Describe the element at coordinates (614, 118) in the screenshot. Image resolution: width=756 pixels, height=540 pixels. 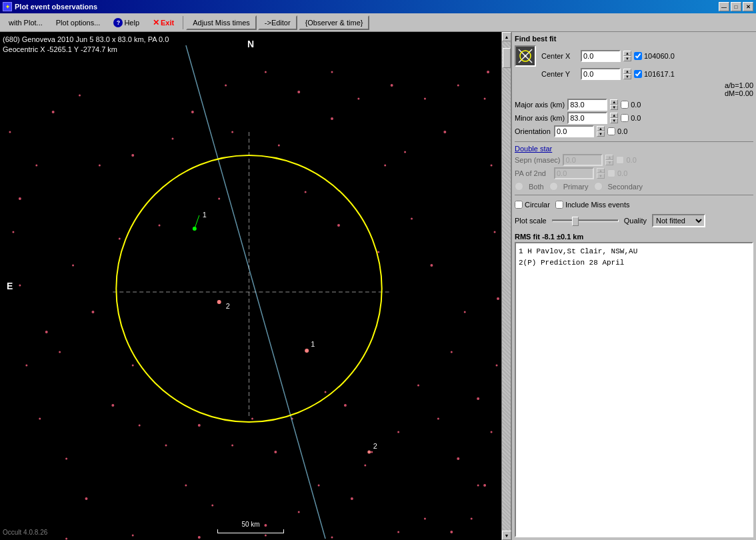
I see `minor-axis-spinner: ▲ ▼` at that location.